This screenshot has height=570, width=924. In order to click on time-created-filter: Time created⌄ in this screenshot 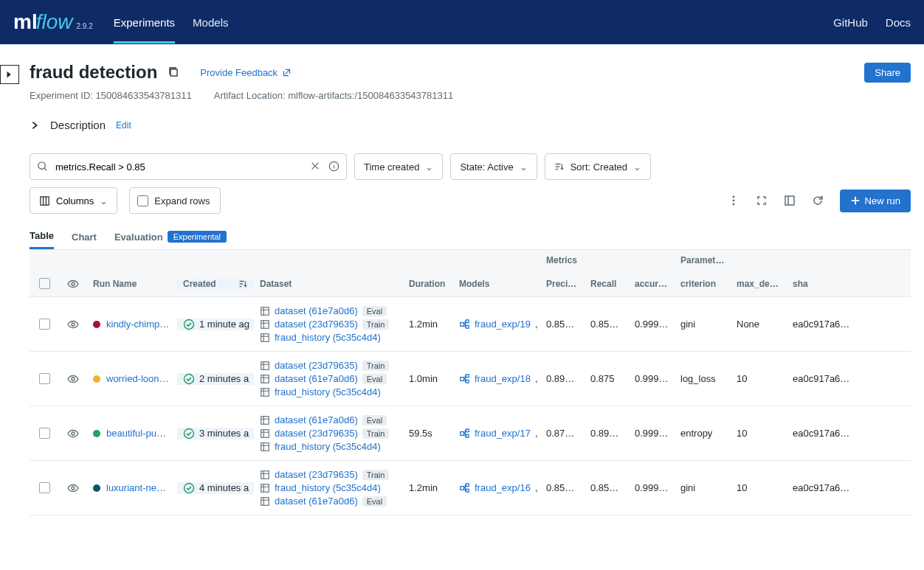, I will do `click(399, 167)`.